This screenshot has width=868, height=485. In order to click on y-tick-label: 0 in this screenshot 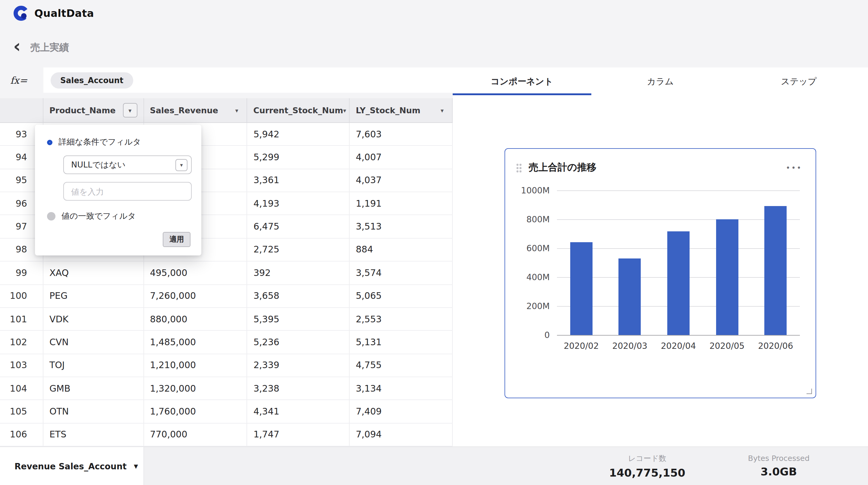, I will do `click(547, 335)`.